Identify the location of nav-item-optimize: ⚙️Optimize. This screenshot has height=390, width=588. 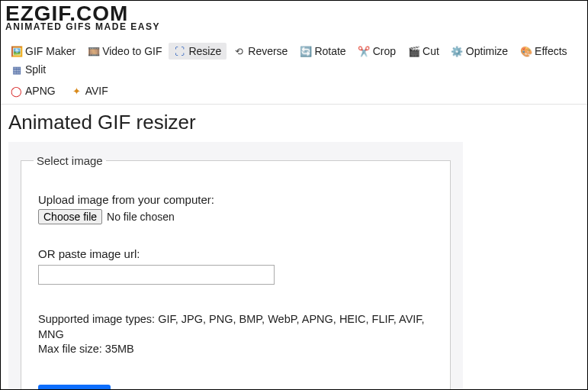
(480, 51).